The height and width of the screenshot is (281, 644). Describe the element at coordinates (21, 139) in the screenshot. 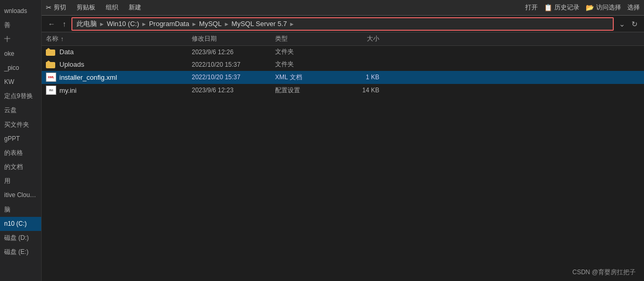

I see `sidebar-item-9: gPPT` at that location.